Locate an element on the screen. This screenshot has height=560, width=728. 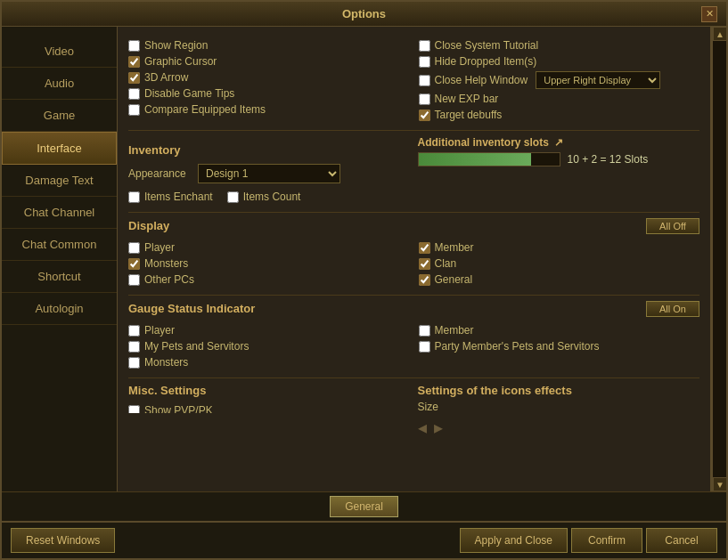
check-disp-member: Member is located at coordinates (560, 248).